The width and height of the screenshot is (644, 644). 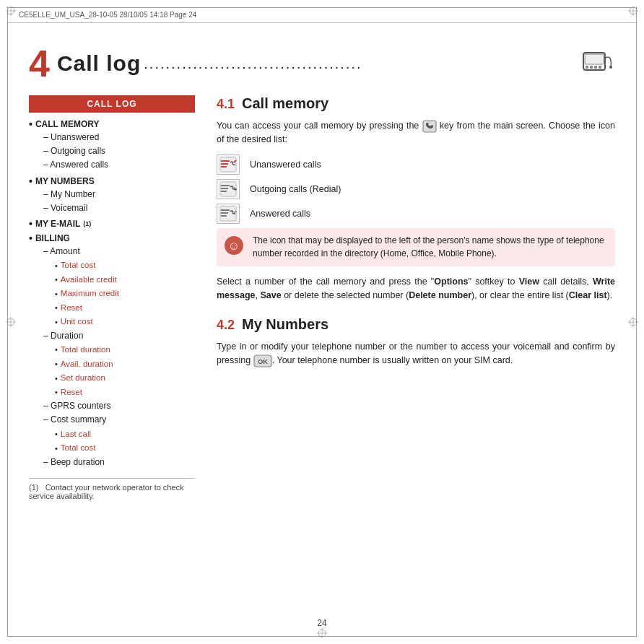 What do you see at coordinates (598, 64) in the screenshot?
I see `chapter-icon` at bounding box center [598, 64].